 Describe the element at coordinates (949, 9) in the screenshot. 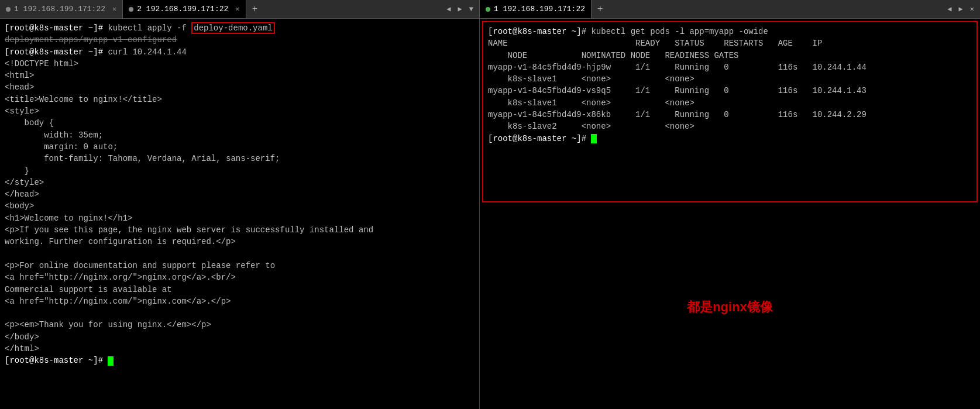

I see `nav-left-r: ◀` at that location.